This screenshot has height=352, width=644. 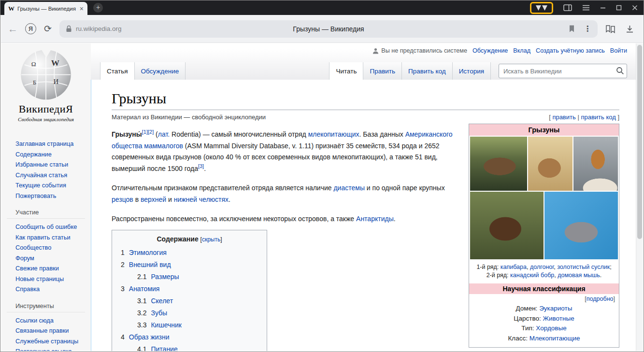 What do you see at coordinates (189, 337) in the screenshot?
I see `toc-item: 4Образ жизни` at bounding box center [189, 337].